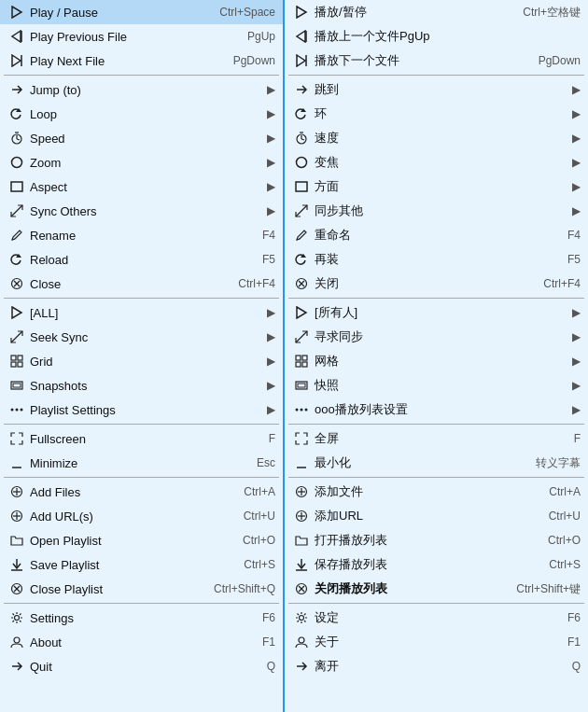 The height and width of the screenshot is (712, 588). I want to click on menu-icon-about, so click(17, 642).